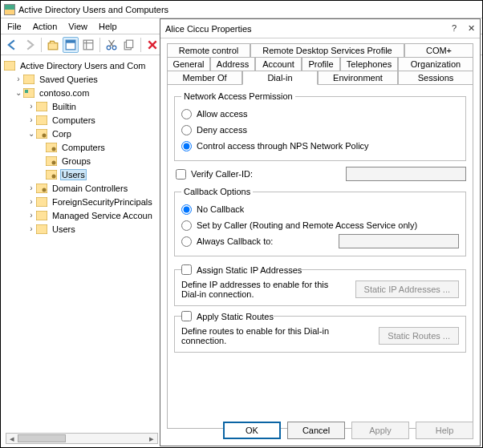  I want to click on tree-domain-controllers: › Domain Controllers, so click(83, 188).